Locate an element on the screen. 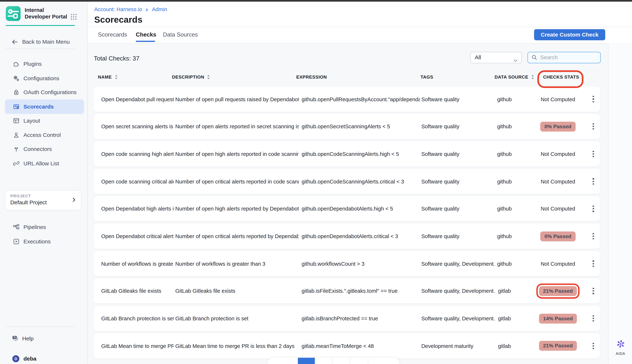  aida-launcher: AIDA is located at coordinates (620, 347).